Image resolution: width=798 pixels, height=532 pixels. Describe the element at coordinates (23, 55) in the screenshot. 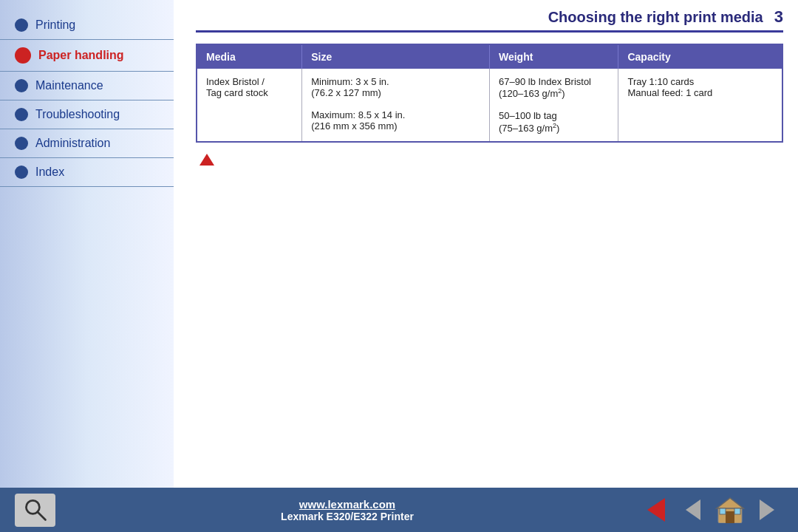

I see `sidebar-dot-paper-handling` at that location.